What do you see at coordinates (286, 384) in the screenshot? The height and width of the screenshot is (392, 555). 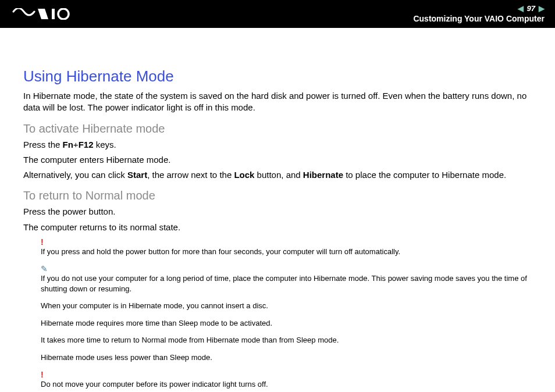 I see `note-warn2: Do not move your computer before its pow…` at bounding box center [286, 384].